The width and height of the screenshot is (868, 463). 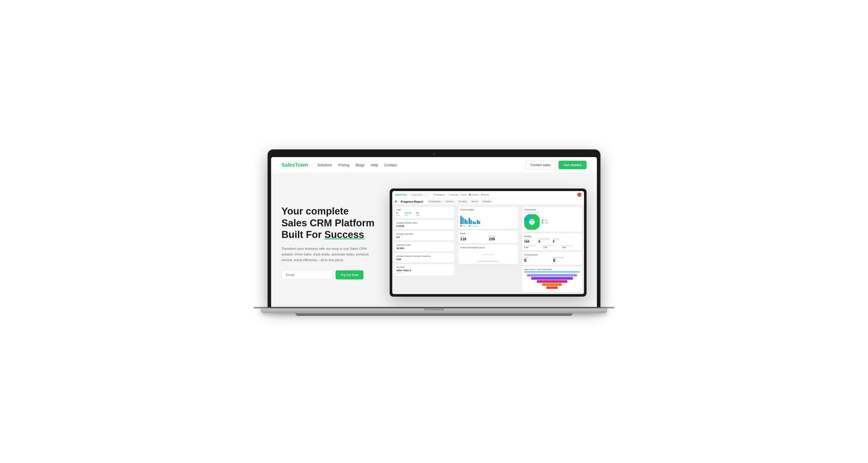 What do you see at coordinates (434, 154) in the screenshot?
I see `laptop-camera` at bounding box center [434, 154].